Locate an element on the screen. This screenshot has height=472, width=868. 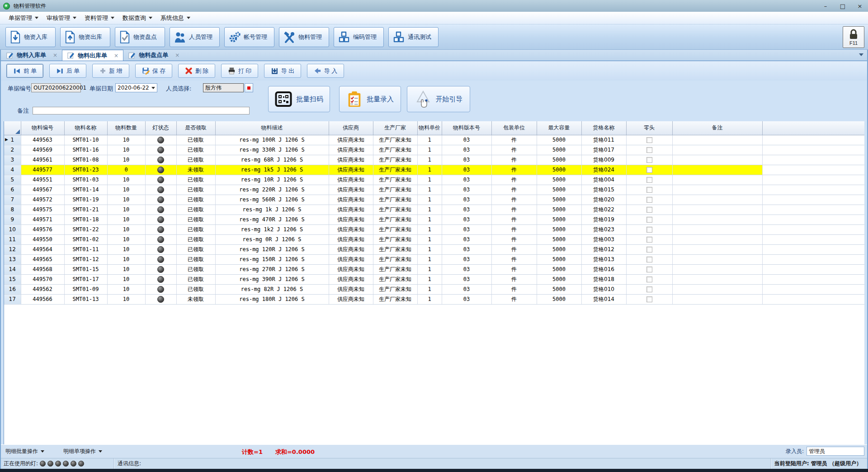
cell-slot: 货格023 is located at coordinates (604, 229).